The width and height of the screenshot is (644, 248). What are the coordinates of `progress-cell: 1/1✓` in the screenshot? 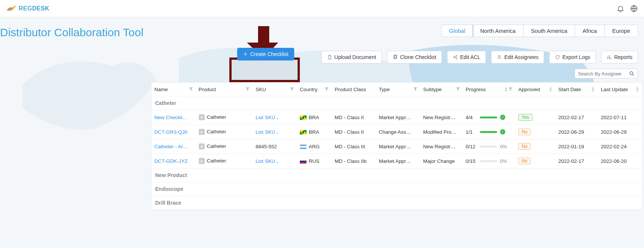 It's located at (489, 132).